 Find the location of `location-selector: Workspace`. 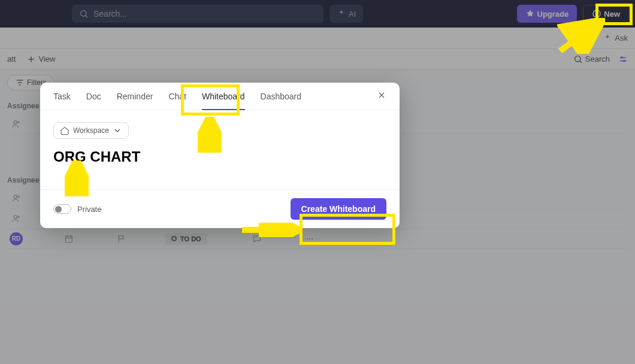

location-selector: Workspace is located at coordinates (91, 131).